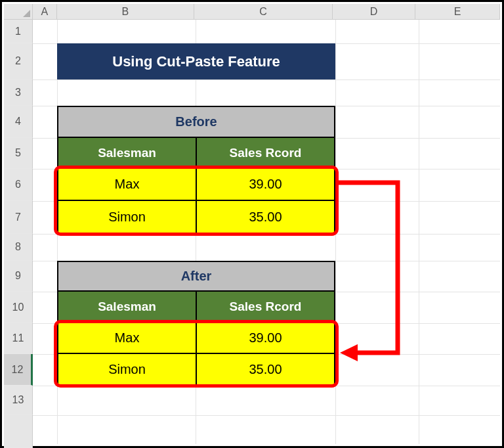 The width and height of the screenshot is (504, 448). Describe the element at coordinates (18, 12) in the screenshot. I see `select-all-corner` at that location.